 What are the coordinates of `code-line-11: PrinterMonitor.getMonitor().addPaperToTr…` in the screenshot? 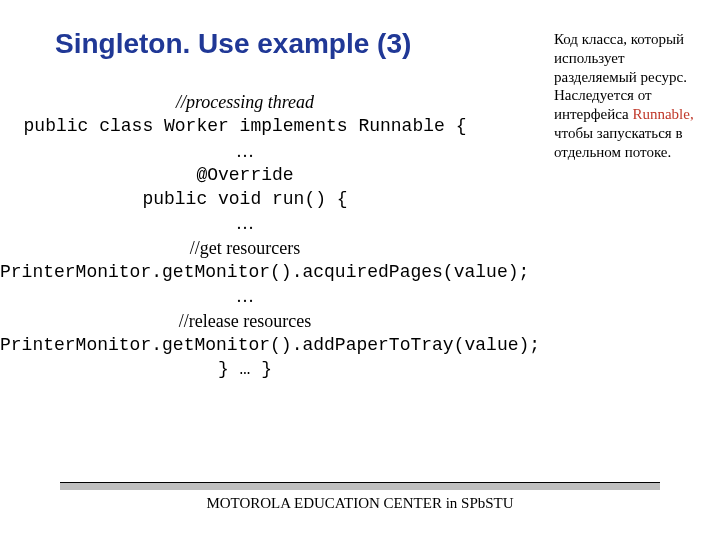 It's located at (245, 345).